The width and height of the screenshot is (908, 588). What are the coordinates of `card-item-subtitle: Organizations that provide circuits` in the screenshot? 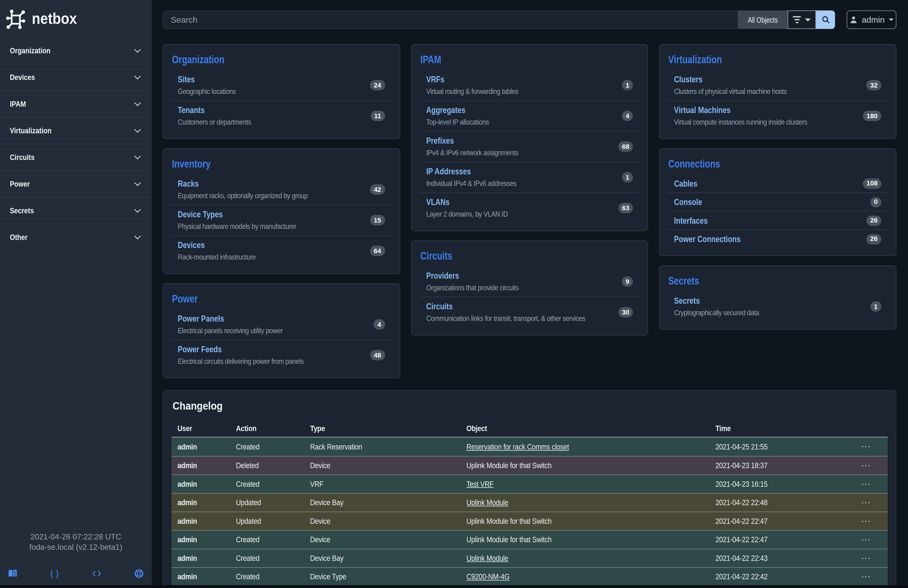 It's located at (524, 288).